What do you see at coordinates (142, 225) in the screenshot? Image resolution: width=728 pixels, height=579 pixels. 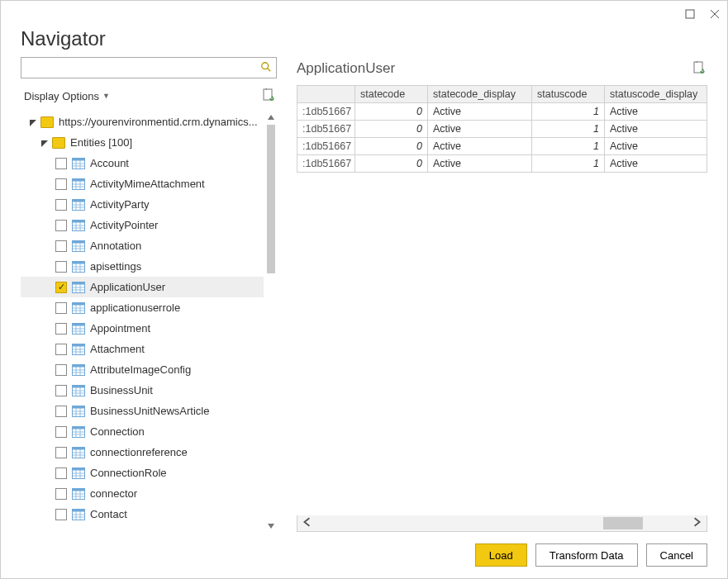 I see `tree-entity-item: ActivityPointer` at bounding box center [142, 225].